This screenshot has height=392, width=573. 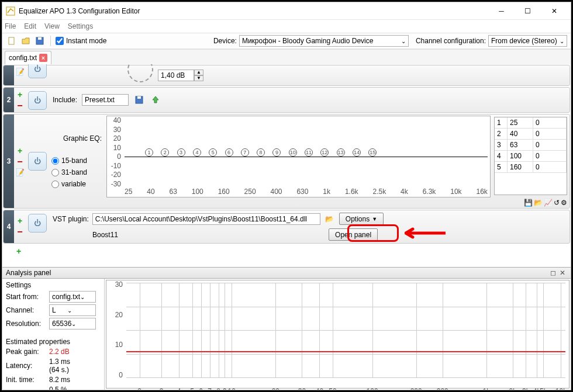 I want to click on row-number: 4, so click(x=9, y=227).